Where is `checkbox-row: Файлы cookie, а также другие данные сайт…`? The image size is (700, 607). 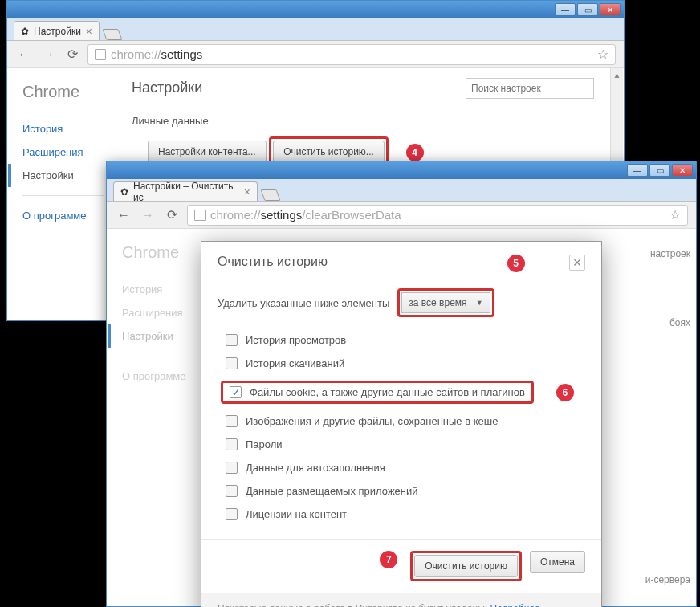
checkbox-row: Файлы cookie, а также другие данные сайт… is located at coordinates (401, 392).